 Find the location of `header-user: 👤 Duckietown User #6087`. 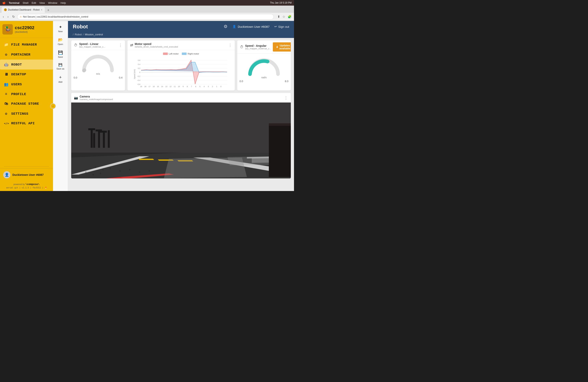

header-user: 👤 Duckietown User #6087 is located at coordinates (251, 27).